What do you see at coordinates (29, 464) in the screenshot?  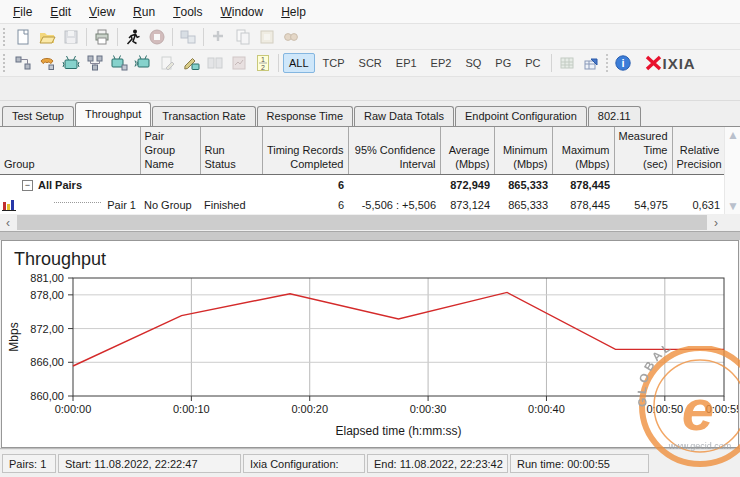 I see `status-field-1: Pairs: 1` at bounding box center [29, 464].